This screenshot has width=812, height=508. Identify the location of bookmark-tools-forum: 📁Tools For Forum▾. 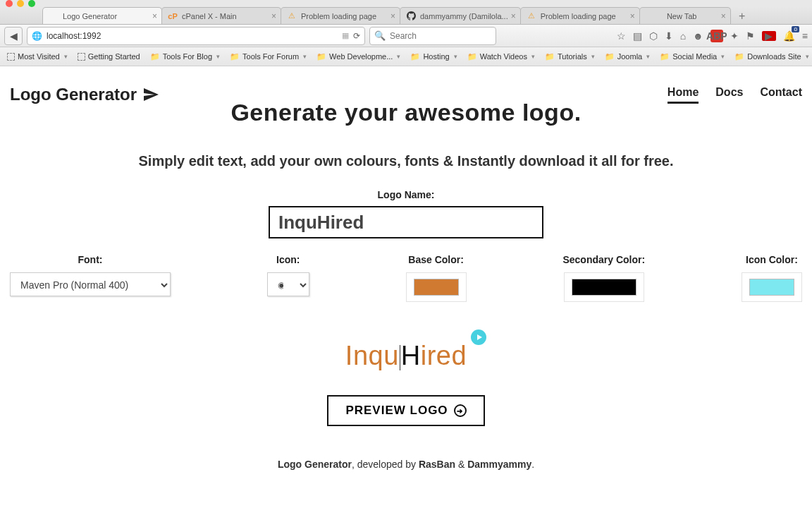
(268, 56).